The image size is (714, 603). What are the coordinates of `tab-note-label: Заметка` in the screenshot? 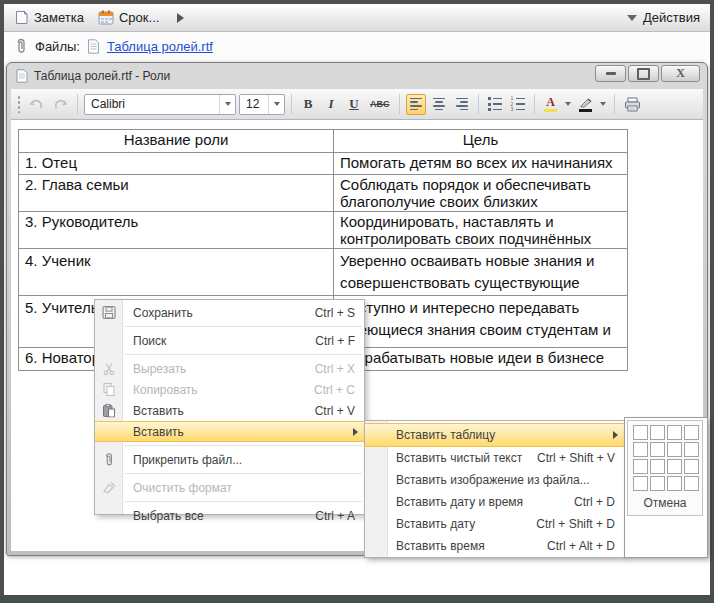 It's located at (59, 18).